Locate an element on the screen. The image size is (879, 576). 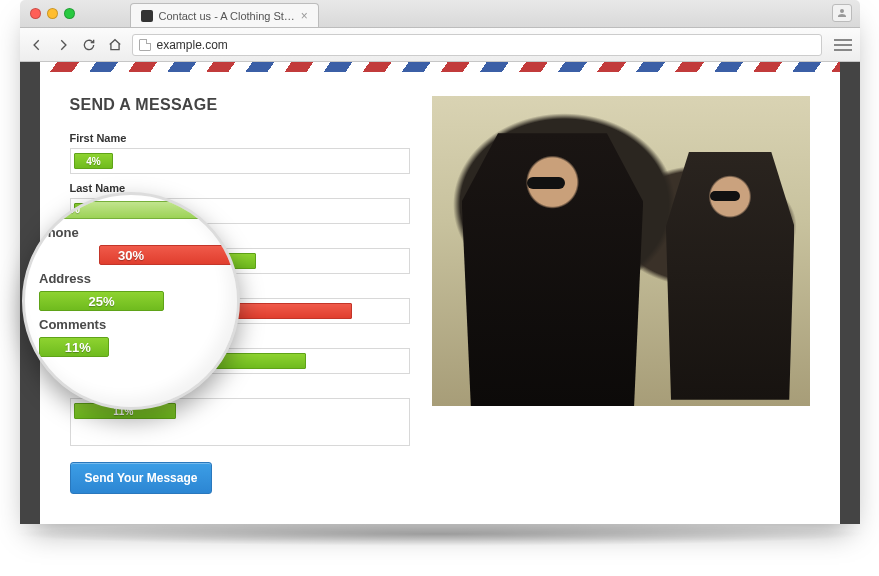
reload-button is located at coordinates (89, 45).